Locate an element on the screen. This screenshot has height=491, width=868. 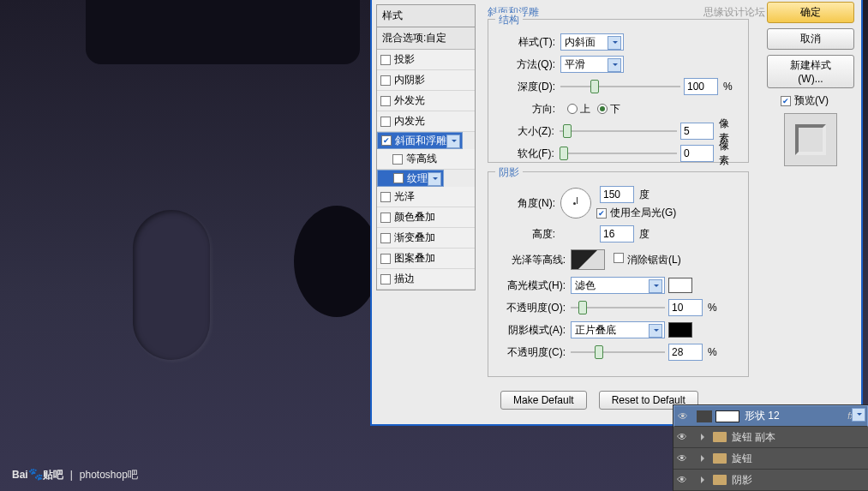
shadow-opacity-slider is located at coordinates (618, 352).